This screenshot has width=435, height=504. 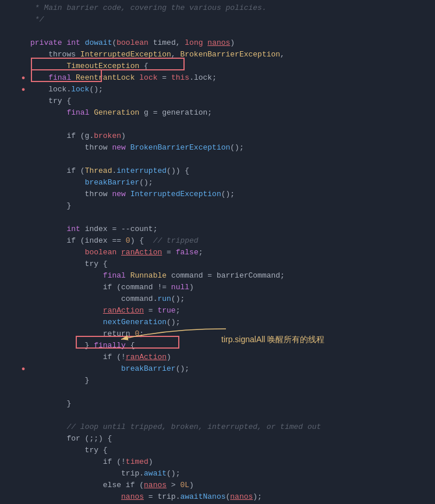 What do you see at coordinates (218, 299) in the screenshot?
I see `code-line-25: command.run();` at bounding box center [218, 299].